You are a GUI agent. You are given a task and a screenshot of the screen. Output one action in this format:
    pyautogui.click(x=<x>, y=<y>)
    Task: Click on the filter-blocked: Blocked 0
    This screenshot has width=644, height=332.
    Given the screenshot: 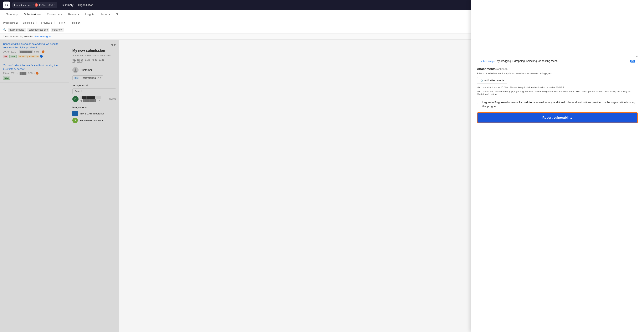 What is the action you would take?
    pyautogui.click(x=28, y=23)
    